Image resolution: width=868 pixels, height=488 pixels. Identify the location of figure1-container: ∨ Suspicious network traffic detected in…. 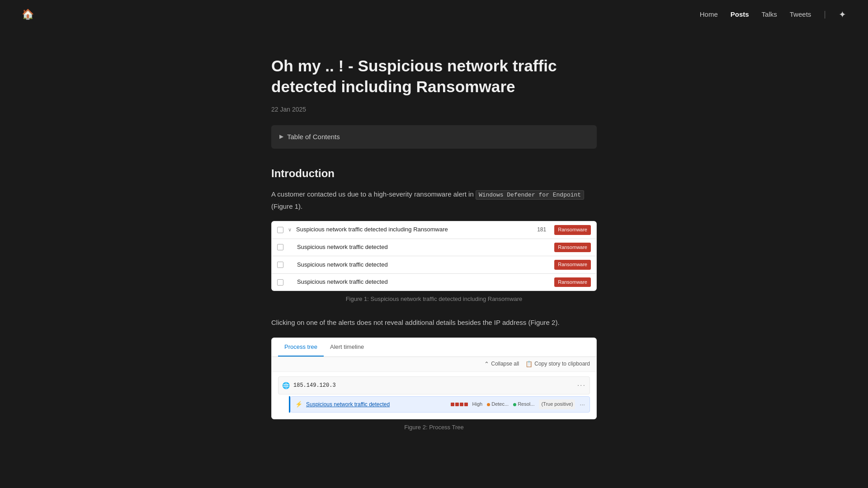
(434, 256).